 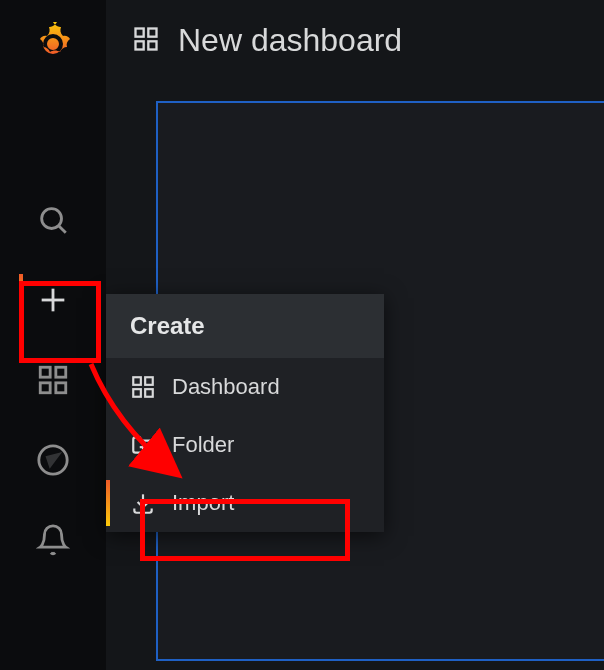 What do you see at coordinates (245, 445) in the screenshot?
I see `flyout-item-folder: Folder` at bounding box center [245, 445].